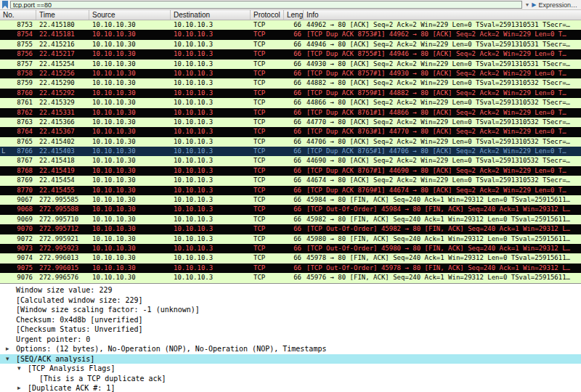 The image size is (581, 392). Describe the element at coordinates (290, 74) in the screenshot. I see `packet-row: 875822.41525610.10.10.3010.10.10.3TCP66[…` at that location.